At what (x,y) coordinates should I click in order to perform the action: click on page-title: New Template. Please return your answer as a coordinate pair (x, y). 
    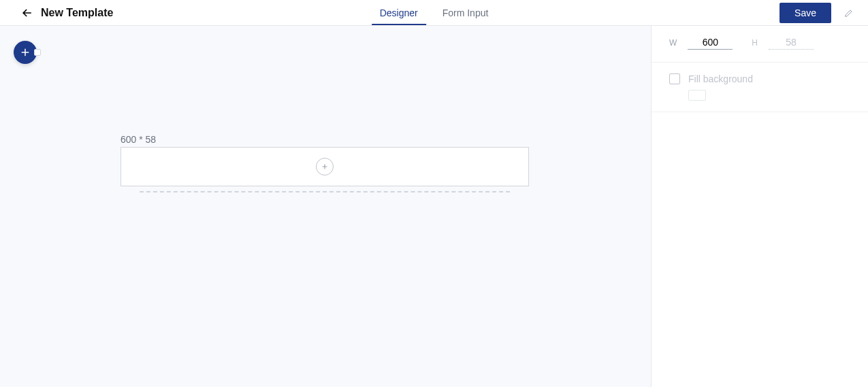
    Looking at the image, I should click on (77, 13).